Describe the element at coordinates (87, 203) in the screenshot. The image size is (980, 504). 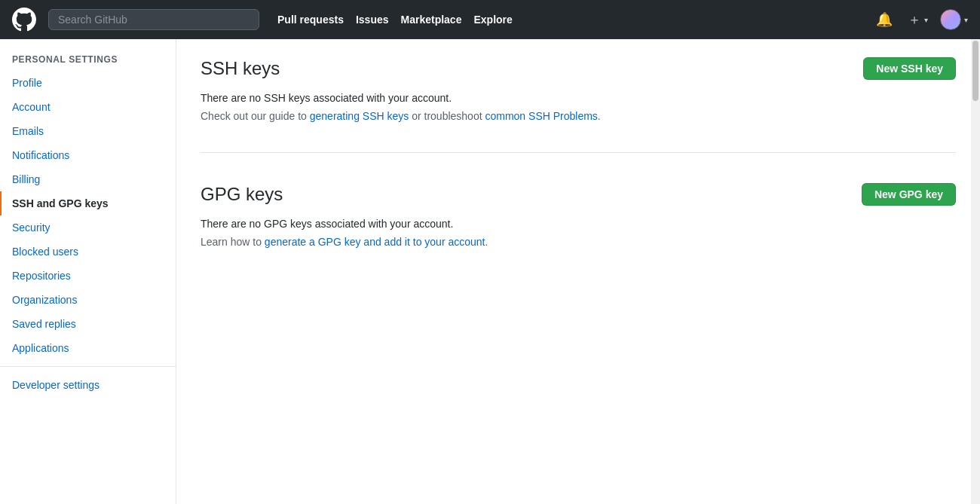
I see `sidebar-item-ssh-gpg-keys: SSH and GPG keys` at that location.